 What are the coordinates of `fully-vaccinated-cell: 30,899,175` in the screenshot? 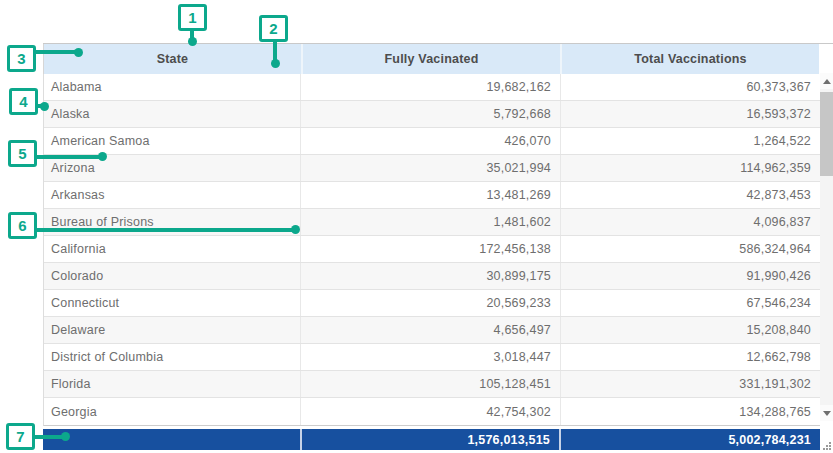 It's located at (430, 276).